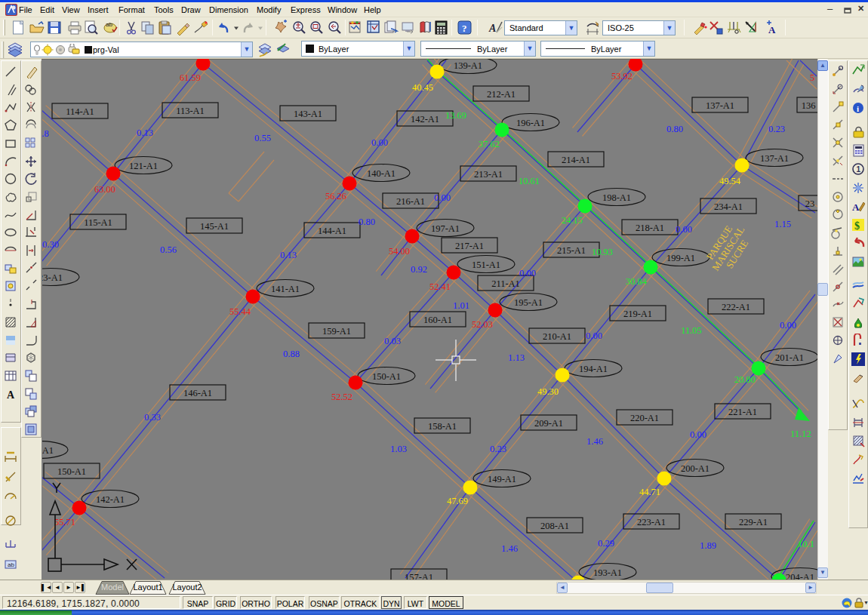 The width and height of the screenshot is (868, 615). I want to click on svg-text: 193-A1, so click(608, 573).